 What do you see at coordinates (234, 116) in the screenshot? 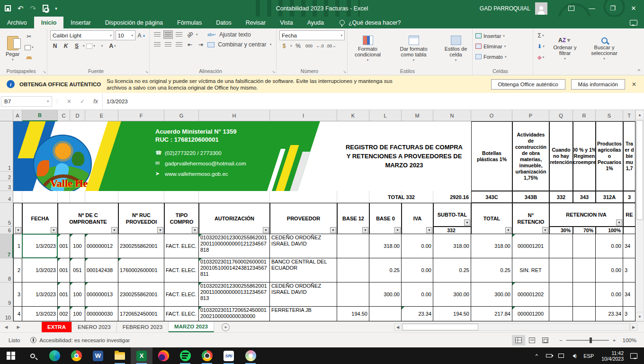
I see `column-header-H: H` at bounding box center [234, 116].